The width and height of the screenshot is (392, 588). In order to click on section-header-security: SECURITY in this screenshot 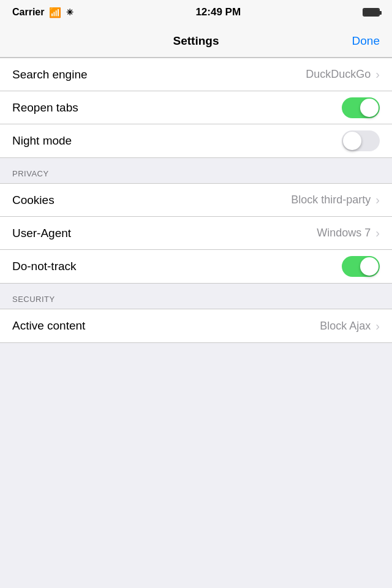, I will do `click(196, 296)`.